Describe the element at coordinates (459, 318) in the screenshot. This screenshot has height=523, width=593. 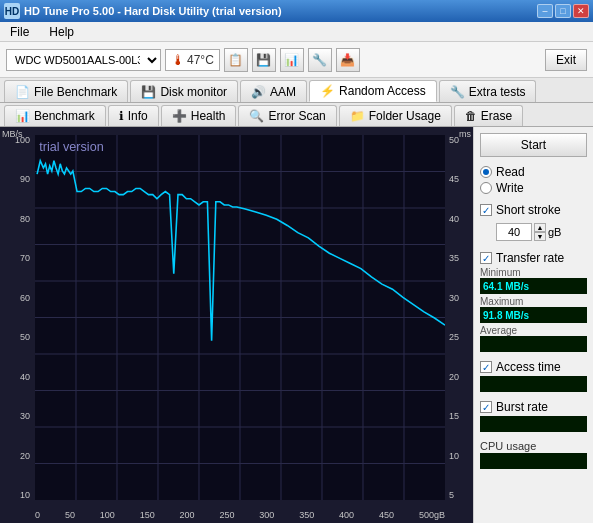
I see `y-axis-right: 50 45 40 35 30 25 20 15 10 5` at that location.